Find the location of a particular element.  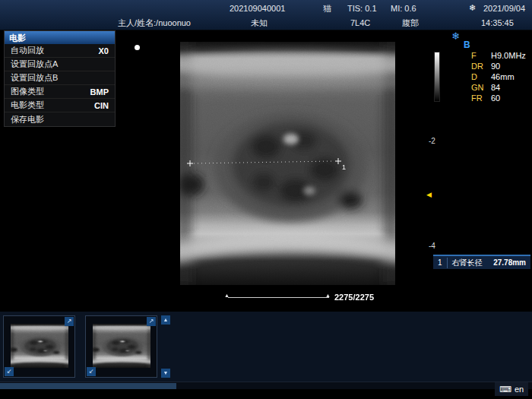

menu-item-label: 电影类型 is located at coordinates (27, 105).